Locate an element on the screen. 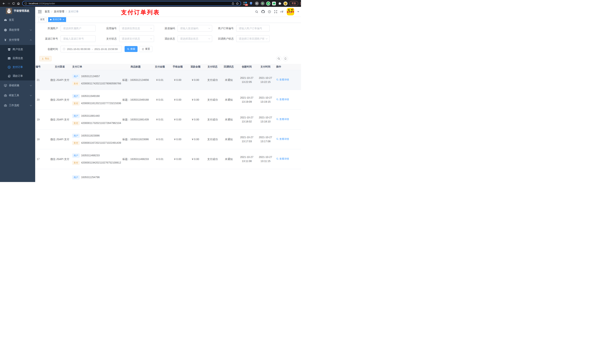  create-time-range-picker: 2021-10-01 00:00:00 - 2021-10-31 23:59:5… is located at coordinates (91, 49).